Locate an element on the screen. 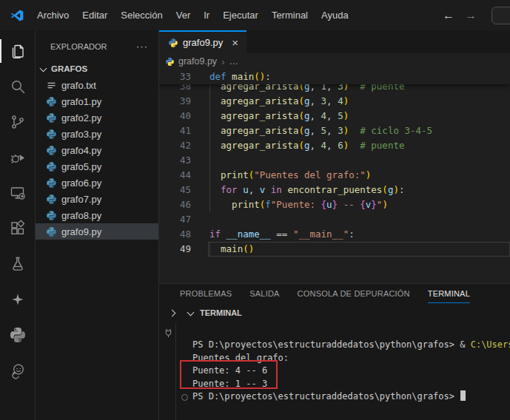 Image resolution: width=510 pixels, height=420 pixels. file-item-grafo6.py: grafo6.py is located at coordinates (97, 183).